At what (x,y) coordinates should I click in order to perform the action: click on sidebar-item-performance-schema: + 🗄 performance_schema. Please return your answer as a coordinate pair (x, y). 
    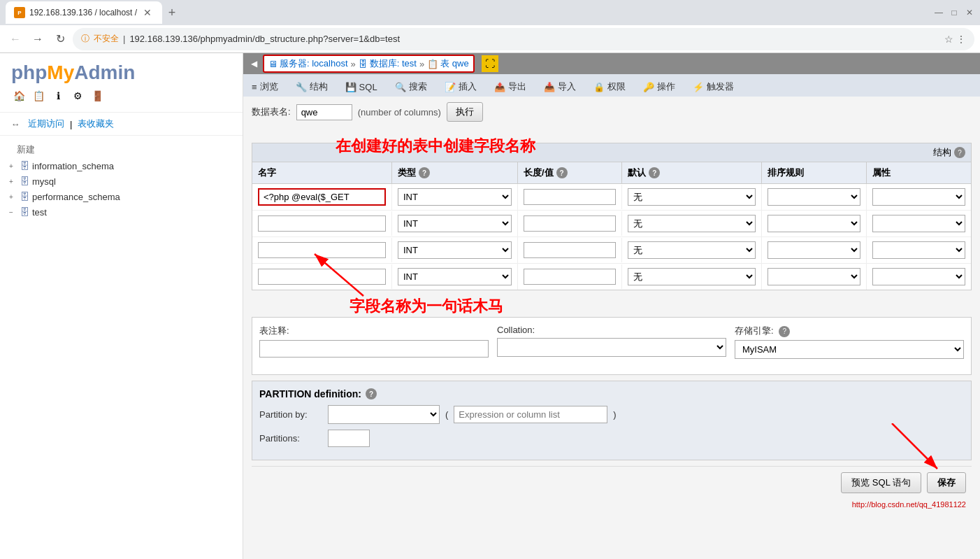
    Looking at the image, I should click on (122, 197).